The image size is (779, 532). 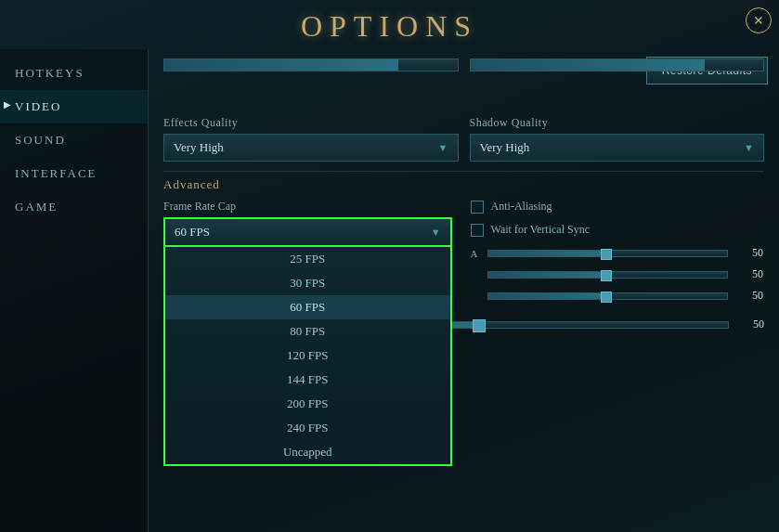 I want to click on slider-2-fill, so click(x=548, y=275).